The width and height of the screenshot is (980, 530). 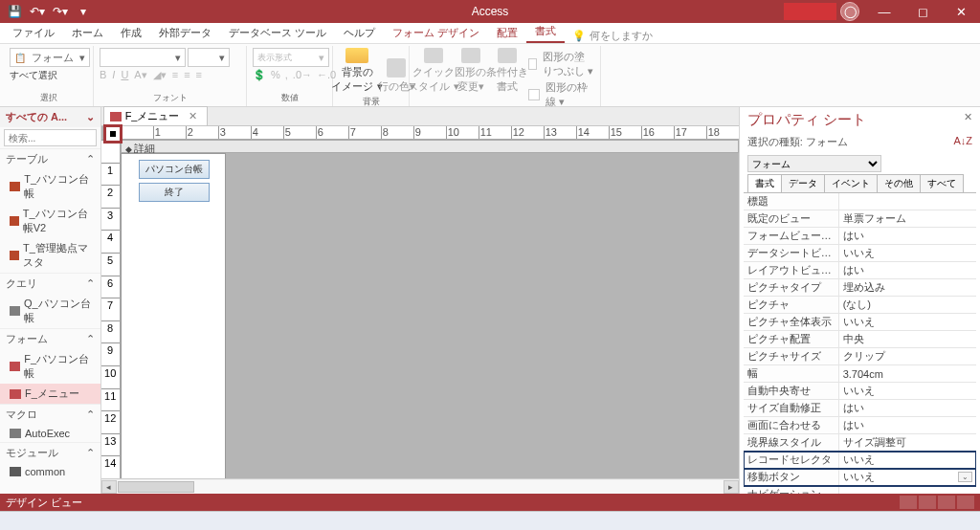 I want to click on fill-color-icon: ◢▾, so click(x=160, y=75).